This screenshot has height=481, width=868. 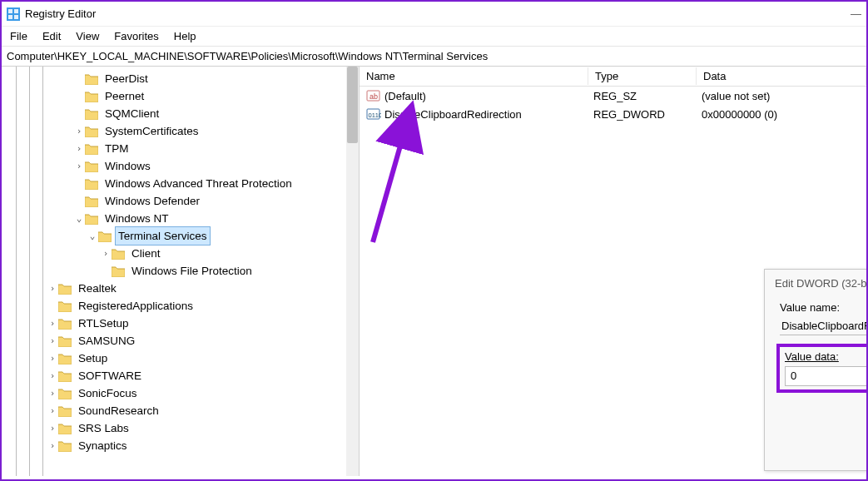 I want to click on tree-item: ·Windows Advanced Threat Protection, so click(x=183, y=183).